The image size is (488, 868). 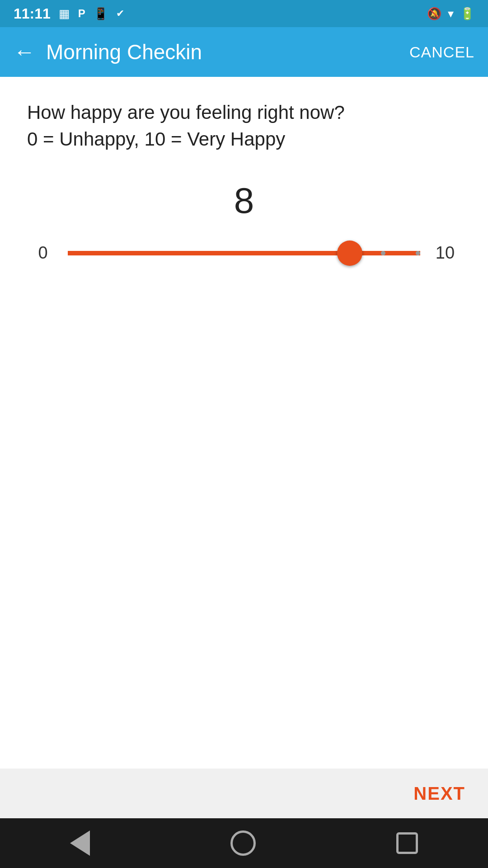 What do you see at coordinates (244, 52) in the screenshot?
I see `app-bar: ← Morning Checkin CANCEL` at bounding box center [244, 52].